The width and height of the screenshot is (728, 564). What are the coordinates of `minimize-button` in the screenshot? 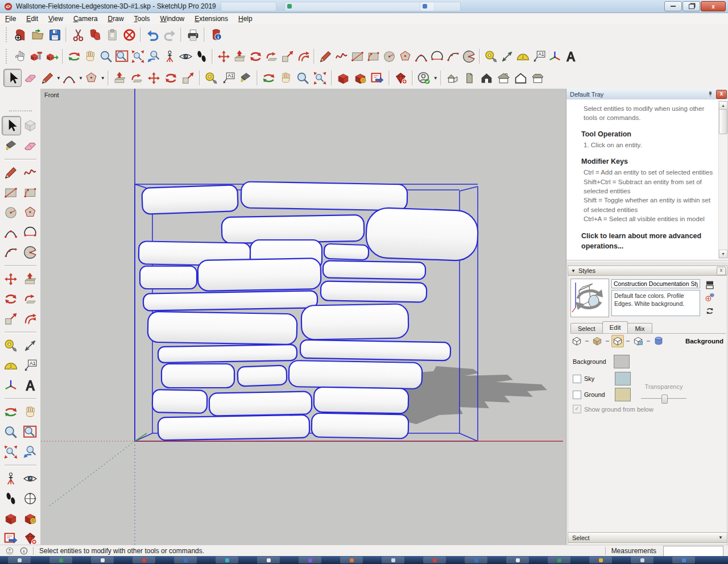 It's located at (673, 6).